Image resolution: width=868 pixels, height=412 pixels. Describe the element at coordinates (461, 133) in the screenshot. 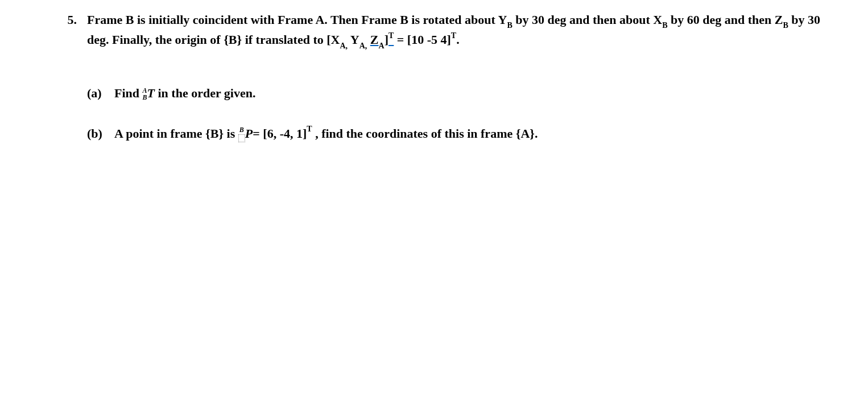

I see `part-b: (b) A point in frame {B} is BP= [6, -4, …` at that location.